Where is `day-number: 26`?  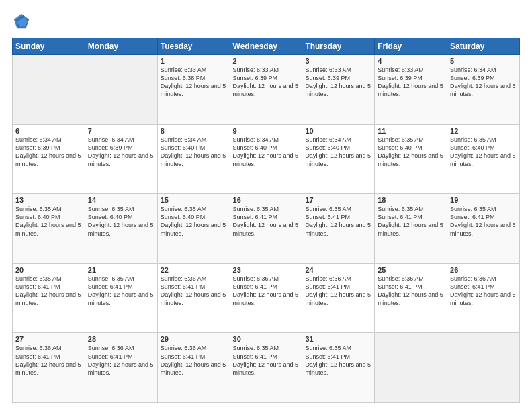 day-number: 26 is located at coordinates (484, 270).